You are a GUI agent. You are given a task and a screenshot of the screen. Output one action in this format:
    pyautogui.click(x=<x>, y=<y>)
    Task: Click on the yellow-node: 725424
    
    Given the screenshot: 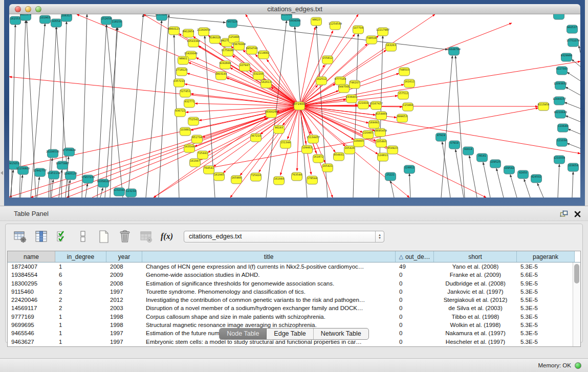 What is the action you would take?
    pyautogui.click(x=256, y=177)
    